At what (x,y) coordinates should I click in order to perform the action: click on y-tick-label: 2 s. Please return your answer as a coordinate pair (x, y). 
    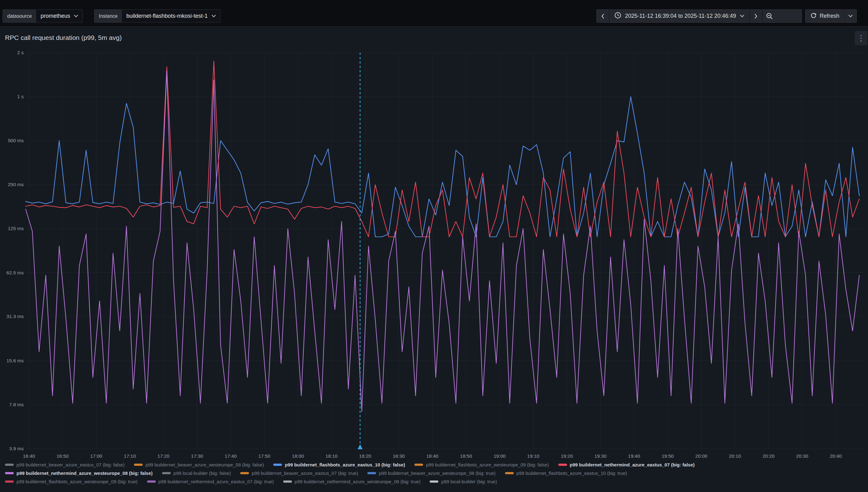
    Looking at the image, I should click on (20, 53).